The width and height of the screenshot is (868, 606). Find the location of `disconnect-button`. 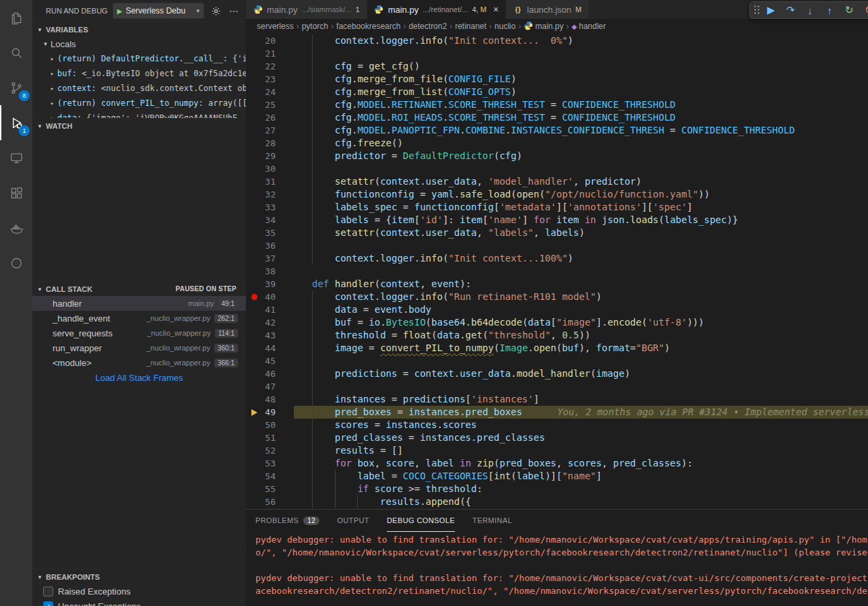

disconnect-button is located at coordinates (864, 10).